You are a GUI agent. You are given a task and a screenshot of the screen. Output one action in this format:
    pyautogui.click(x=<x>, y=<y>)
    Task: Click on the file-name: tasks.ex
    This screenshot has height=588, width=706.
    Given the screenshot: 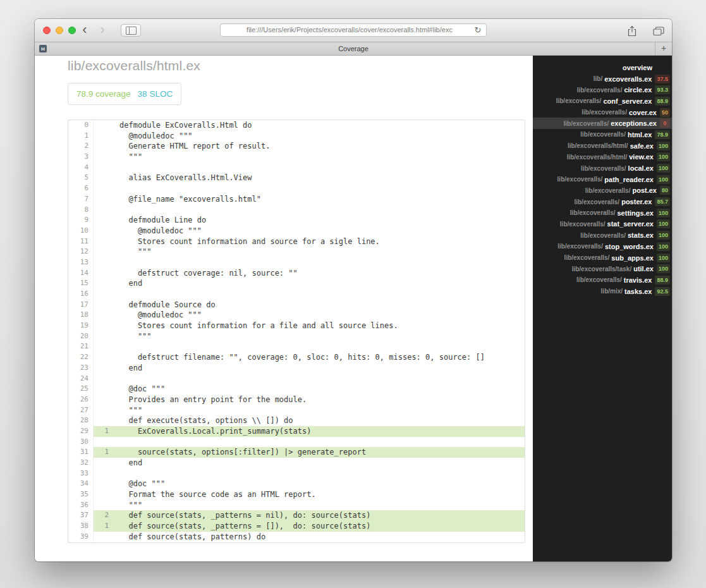 What is the action you would take?
    pyautogui.click(x=638, y=291)
    